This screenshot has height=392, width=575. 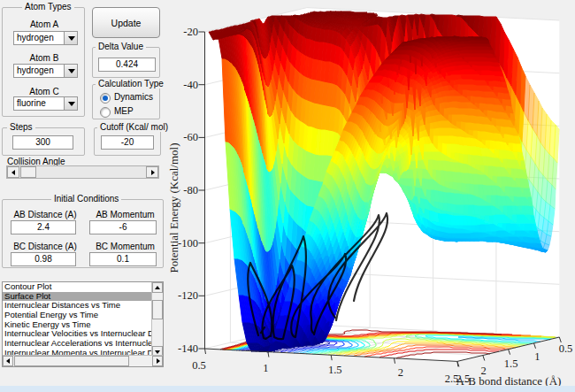 I want to click on svg-text: -80, so click(x=191, y=190).